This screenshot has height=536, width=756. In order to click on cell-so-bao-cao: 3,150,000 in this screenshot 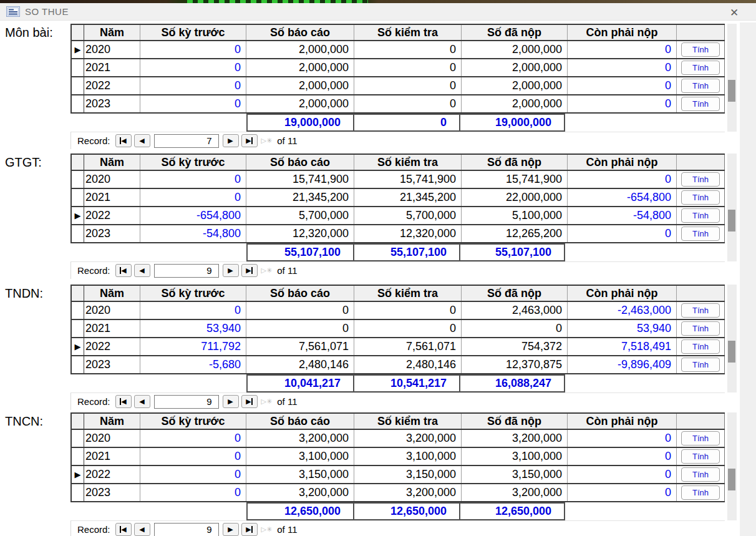, I will do `click(301, 474)`.